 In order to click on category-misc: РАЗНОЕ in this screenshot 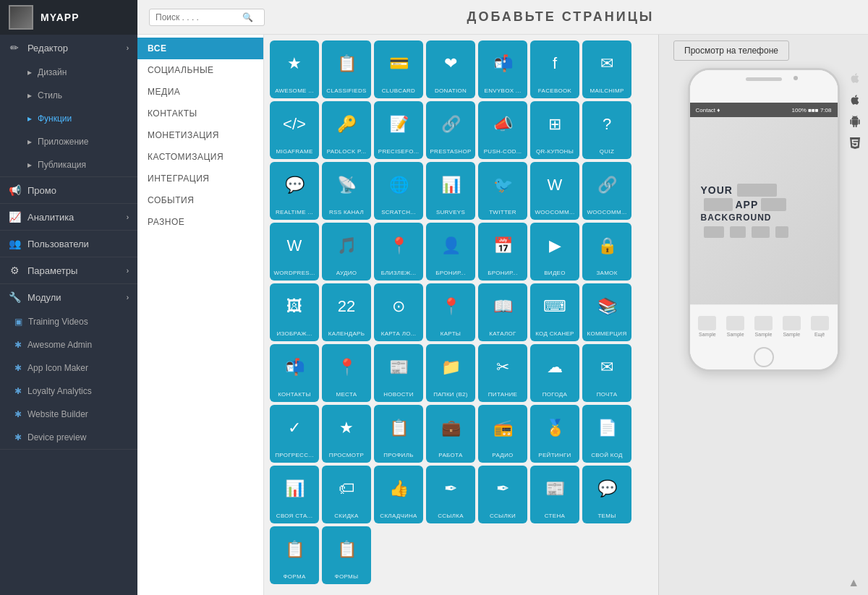, I will do `click(200, 222)`.